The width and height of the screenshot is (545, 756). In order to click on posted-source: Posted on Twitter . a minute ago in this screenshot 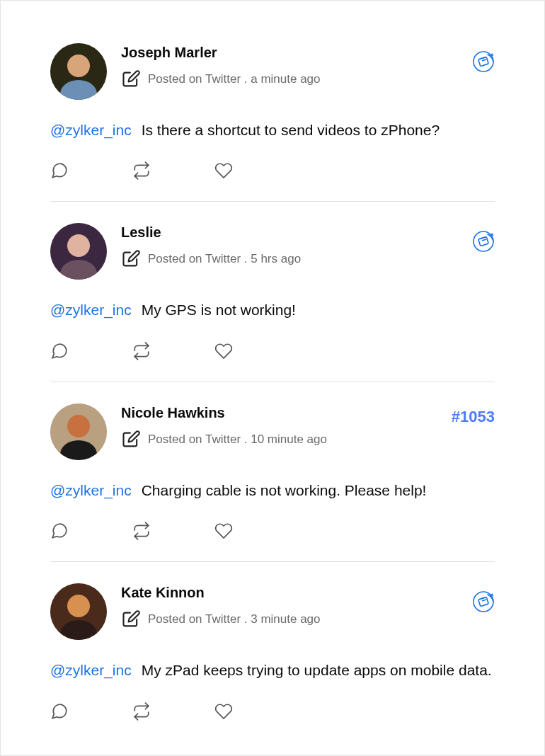, I will do `click(234, 79)`.